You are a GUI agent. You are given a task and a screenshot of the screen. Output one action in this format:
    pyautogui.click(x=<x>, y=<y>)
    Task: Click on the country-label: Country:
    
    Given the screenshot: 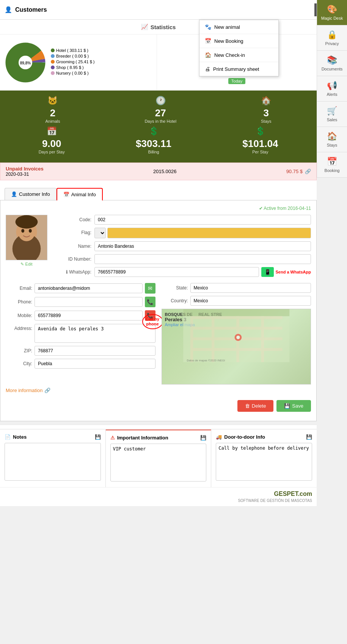 What is the action you would take?
    pyautogui.click(x=175, y=301)
    